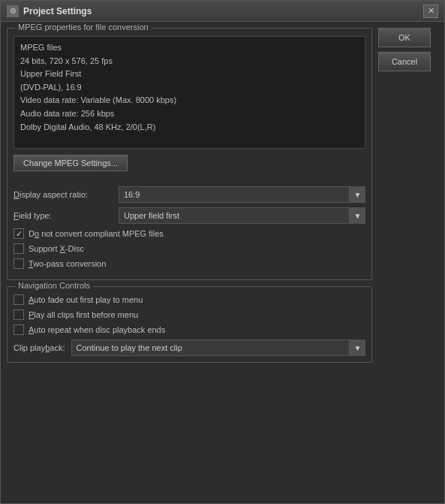  Describe the element at coordinates (219, 348) in the screenshot. I see `clip-playback-select-wrapper: Continue to play the next clip Stop Retu…` at that location.